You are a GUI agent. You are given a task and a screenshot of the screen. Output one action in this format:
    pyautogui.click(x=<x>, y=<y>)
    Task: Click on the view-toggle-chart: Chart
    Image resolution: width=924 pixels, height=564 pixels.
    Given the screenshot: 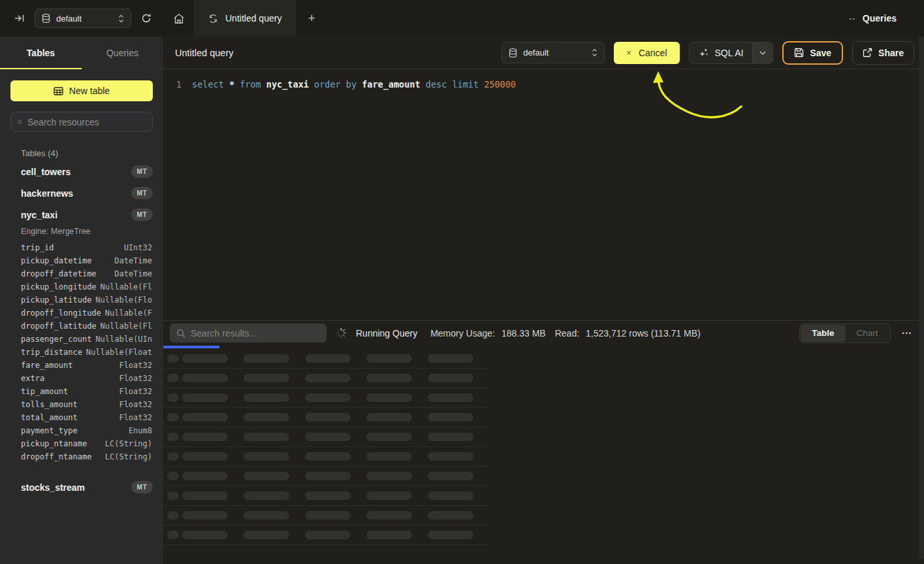 What is the action you would take?
    pyautogui.click(x=867, y=333)
    